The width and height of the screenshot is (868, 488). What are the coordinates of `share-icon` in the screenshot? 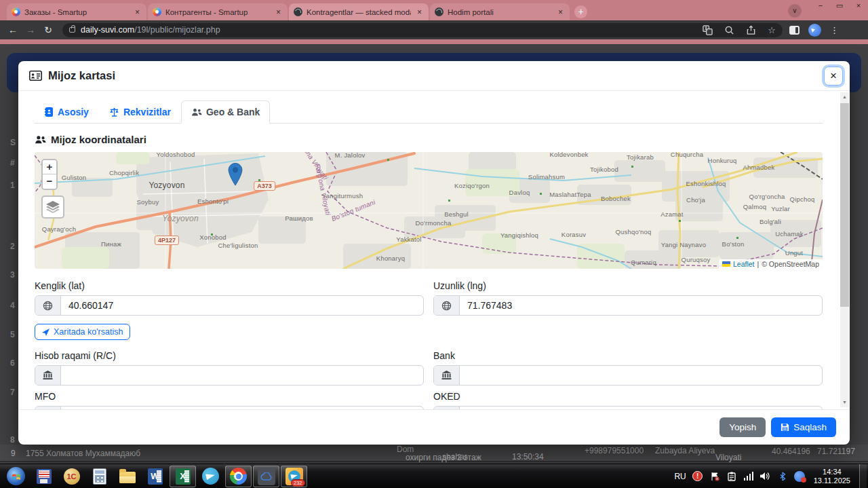 It's located at (751, 30).